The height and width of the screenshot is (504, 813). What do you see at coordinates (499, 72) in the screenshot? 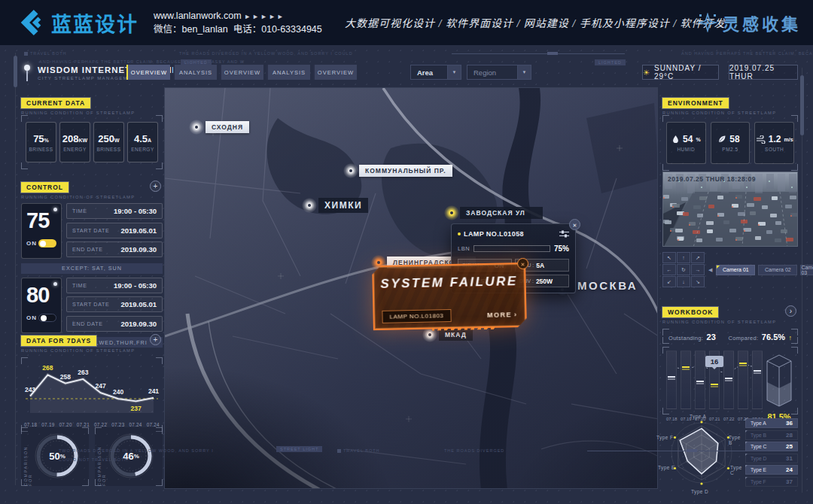
I see `region-select: Region ▼` at bounding box center [499, 72].